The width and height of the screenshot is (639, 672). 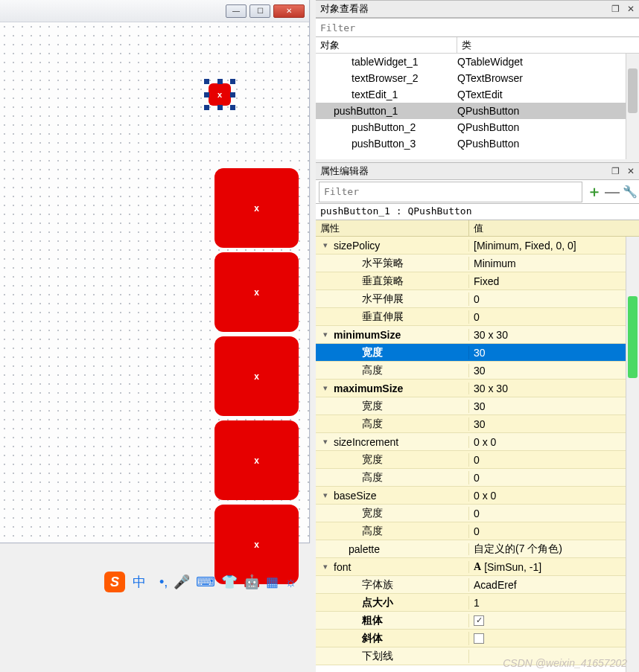 I want to click on add-property-button: ＋, so click(x=594, y=192).